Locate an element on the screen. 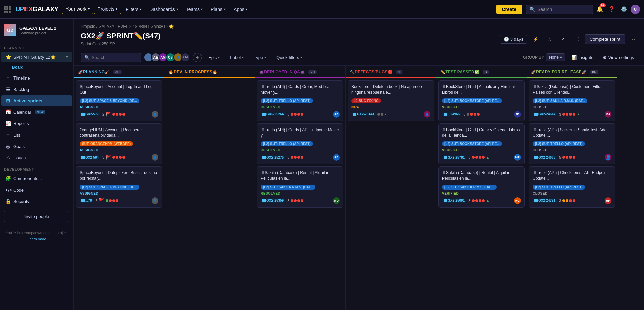  sidebar-project: G2 GALAXY LEVEL 2 Software project is located at coordinates (37, 30).